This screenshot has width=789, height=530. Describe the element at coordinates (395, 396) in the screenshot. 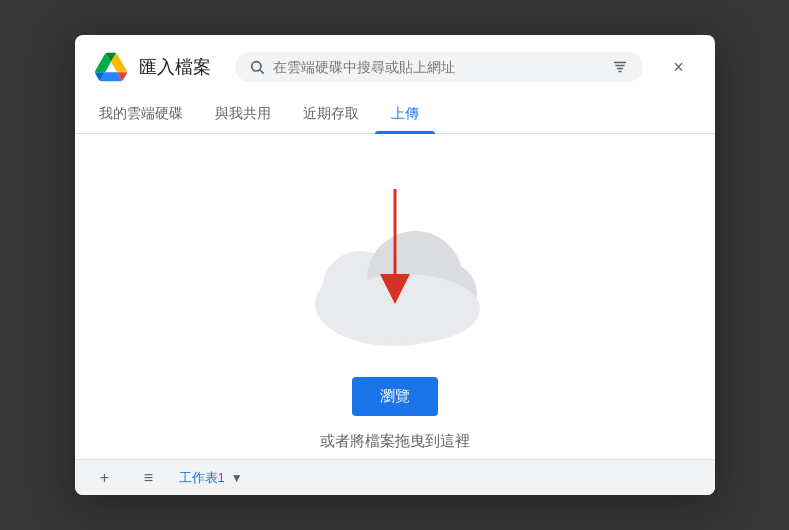

I see `browse-button: 瀏覽` at that location.